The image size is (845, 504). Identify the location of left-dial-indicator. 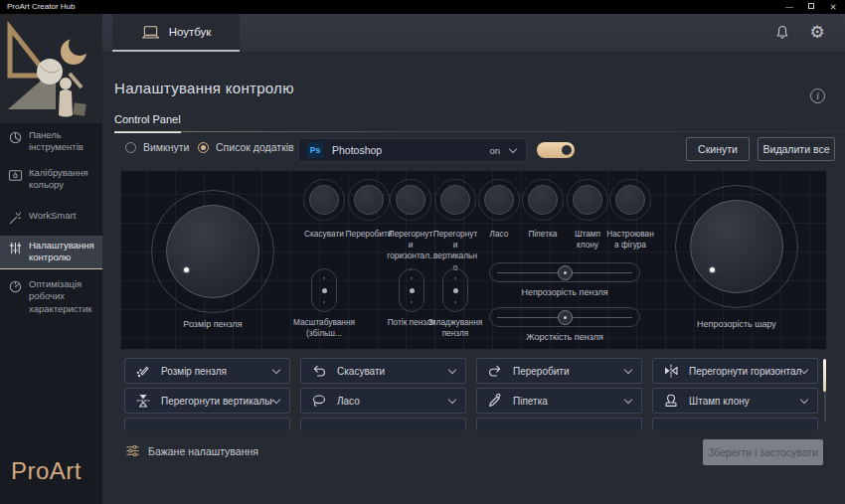
(187, 270).